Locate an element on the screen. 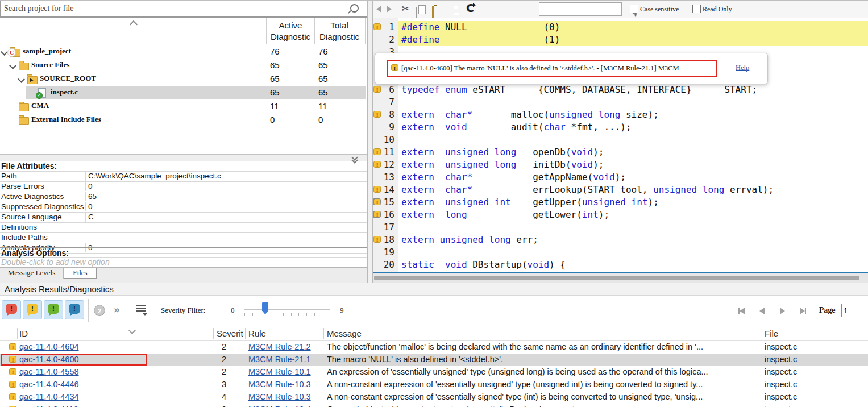  read-only-label: Read Only is located at coordinates (717, 9).